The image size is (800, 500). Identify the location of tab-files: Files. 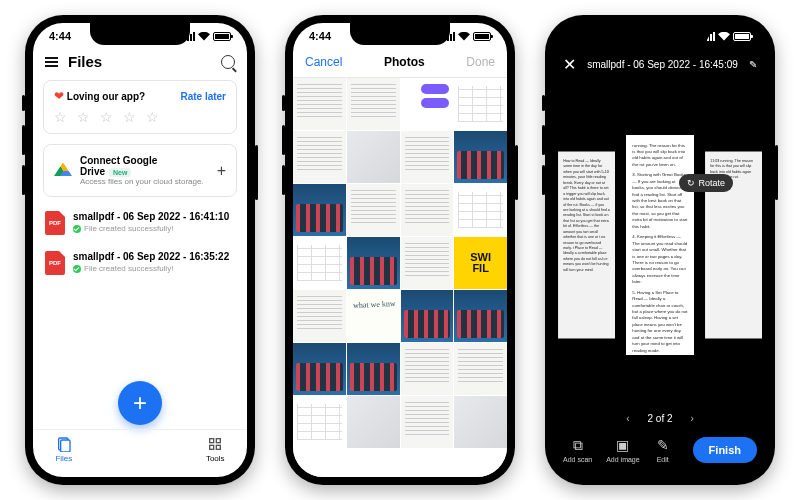
(64, 450).